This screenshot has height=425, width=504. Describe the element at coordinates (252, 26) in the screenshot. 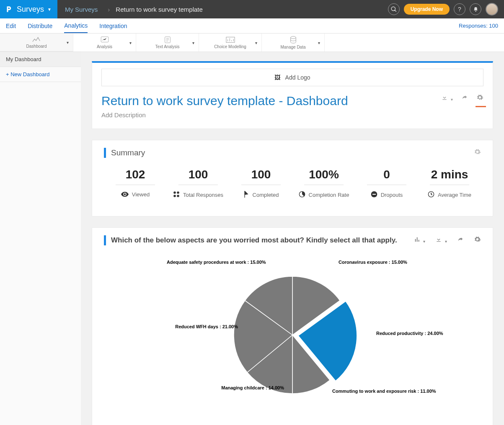

I see `subnav: Edit Distribute Analytics Integration Re…` at that location.